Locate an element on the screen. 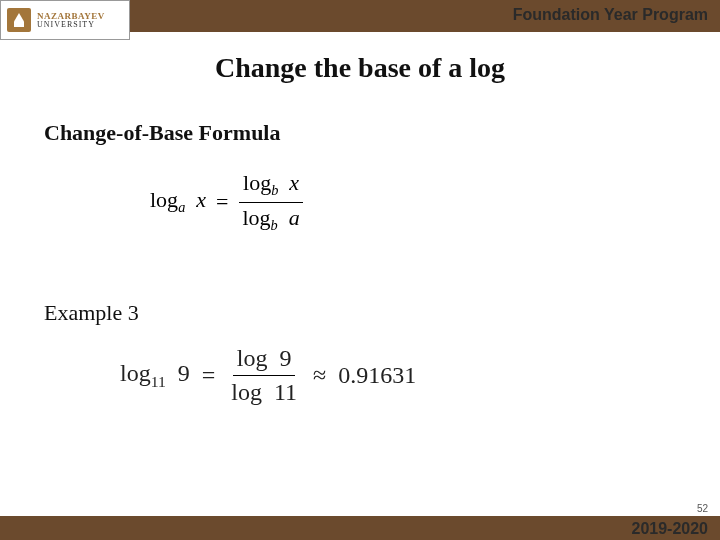 This screenshot has width=720, height=540. slide-title: Change the base of a log is located at coordinates (360, 68).